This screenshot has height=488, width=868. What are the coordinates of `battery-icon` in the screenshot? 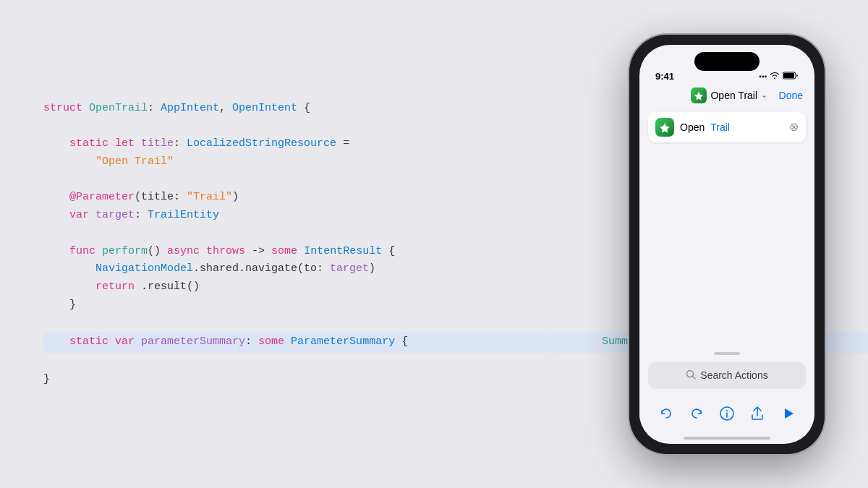 It's located at (791, 77).